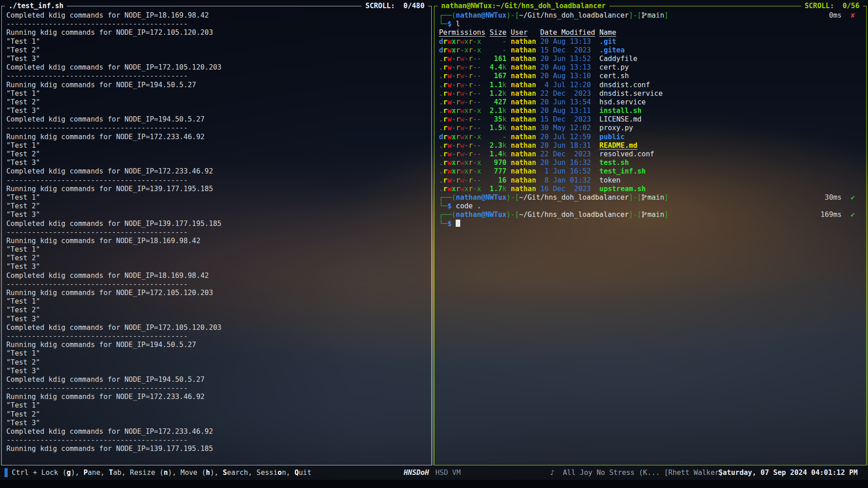 The image size is (868, 488). I want to click on command-line: └─$, so click(651, 224).